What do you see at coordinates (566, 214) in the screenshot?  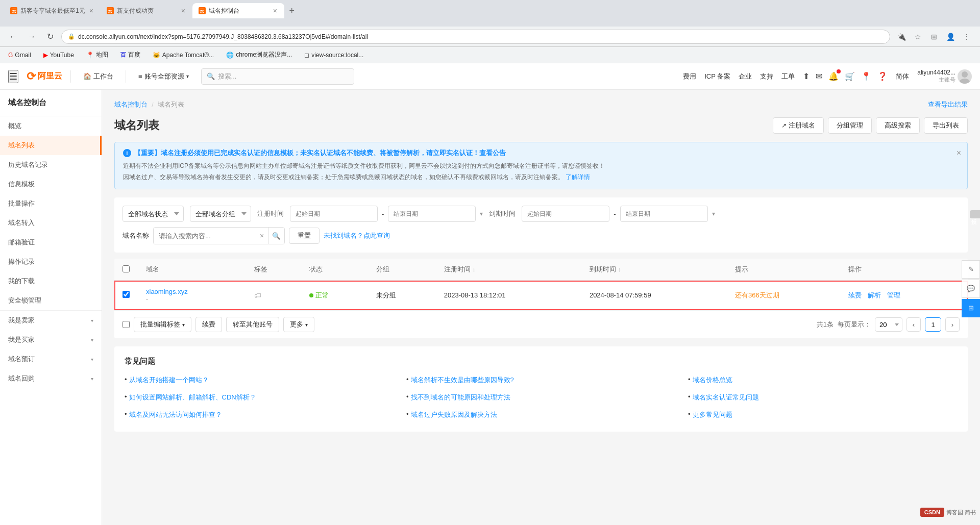 I see `expire-start-date` at bounding box center [566, 214].